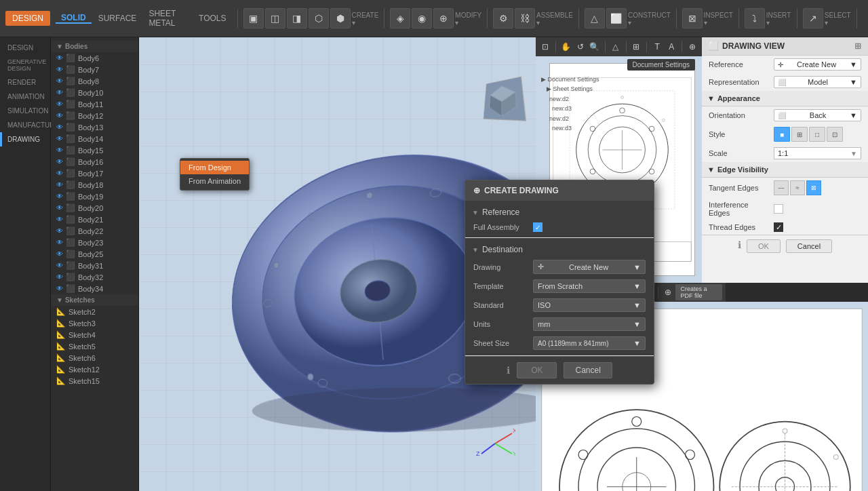  I want to click on assemble-icon-1: ⚙, so click(503, 18).